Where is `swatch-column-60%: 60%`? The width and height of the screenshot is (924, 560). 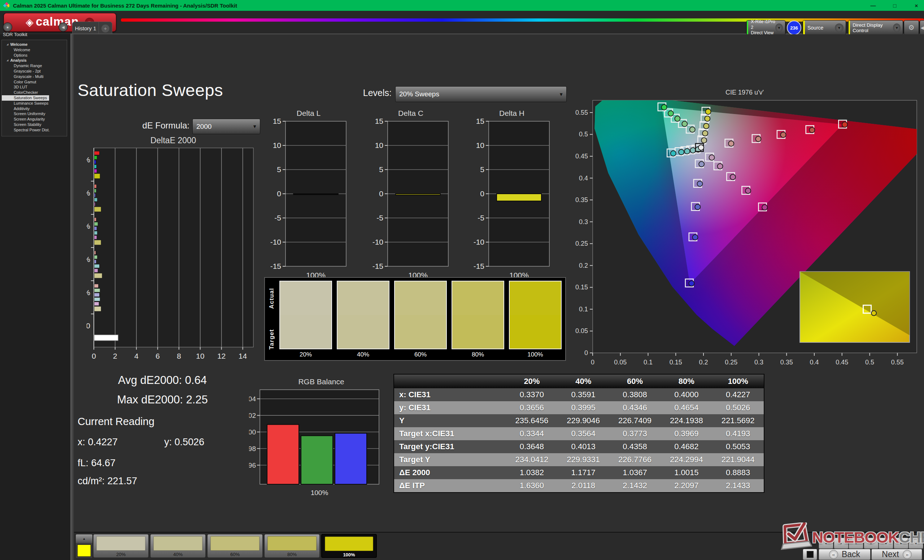 swatch-column-60%: 60% is located at coordinates (421, 320).